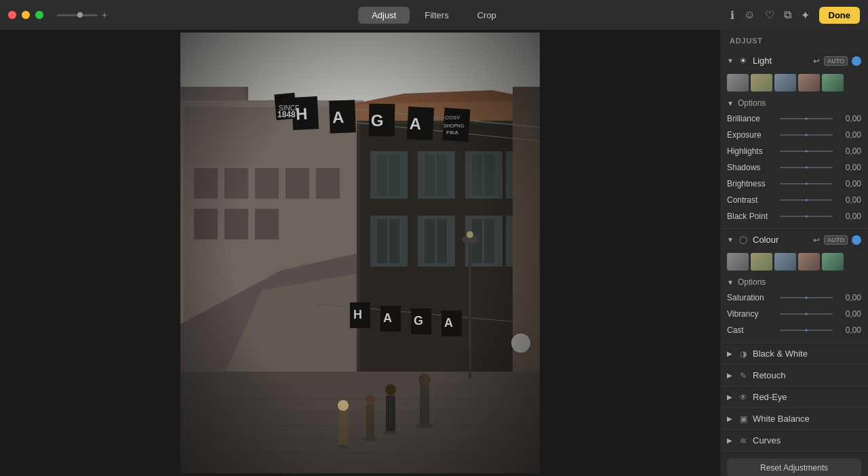 The width and height of the screenshot is (868, 476). I want to click on contrast-value: 0,00, so click(849, 200).